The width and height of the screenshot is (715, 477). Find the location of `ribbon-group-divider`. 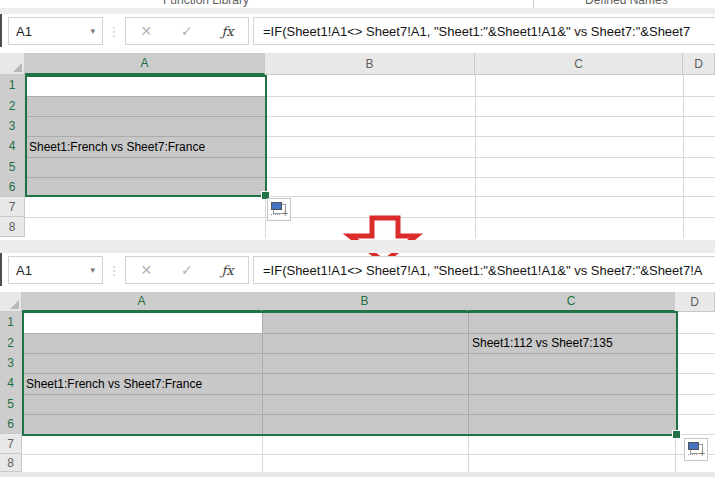

ribbon-group-divider is located at coordinates (534, 4).